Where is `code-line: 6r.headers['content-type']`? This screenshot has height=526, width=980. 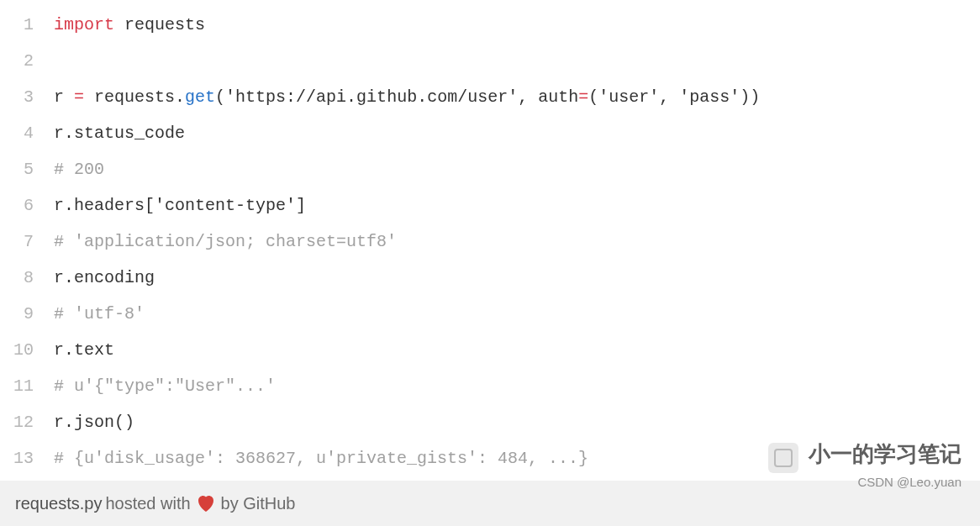
code-line: 6r.headers['content-type'] is located at coordinates (490, 205).